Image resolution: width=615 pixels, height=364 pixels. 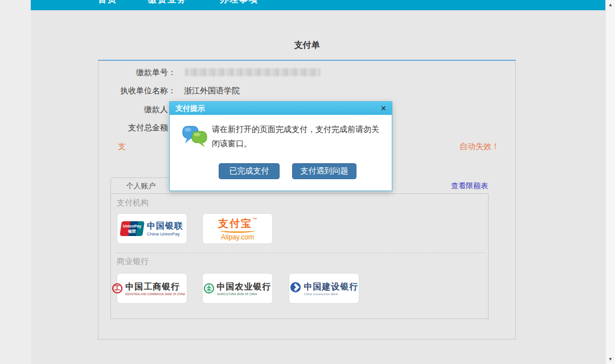 I want to click on abc-name-cn: 中国农业银行, so click(x=244, y=287).